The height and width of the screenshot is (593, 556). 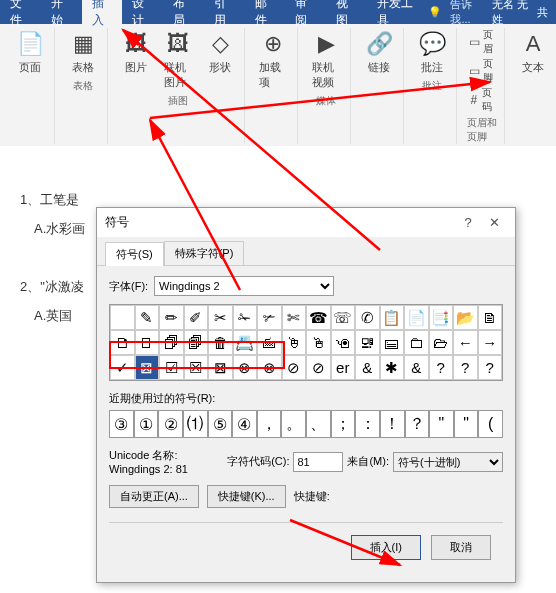 What do you see at coordinates (196, 368) in the screenshot?
I see `symbol-cell: ☒` at bounding box center [196, 368].